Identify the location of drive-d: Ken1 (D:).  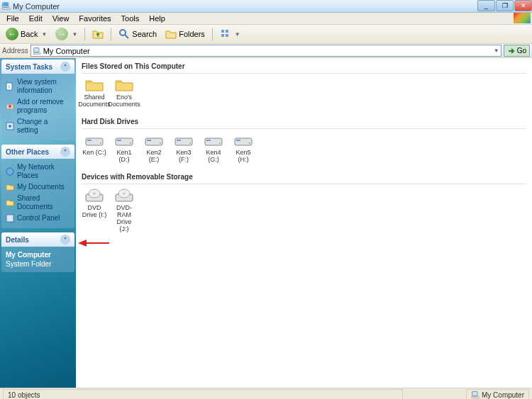
(124, 148).